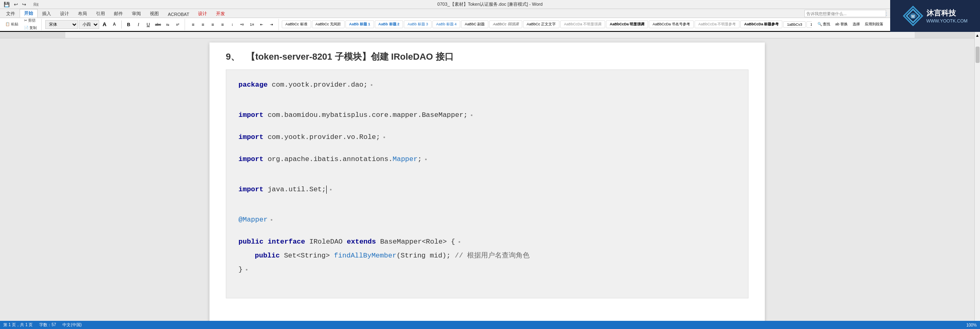 The height and width of the screenshot is (329, 980). Describe the element at coordinates (850, 25) in the screenshot. I see `edit-group: 🔍 查找 ab 替换 选择 应用到段落` at that location.